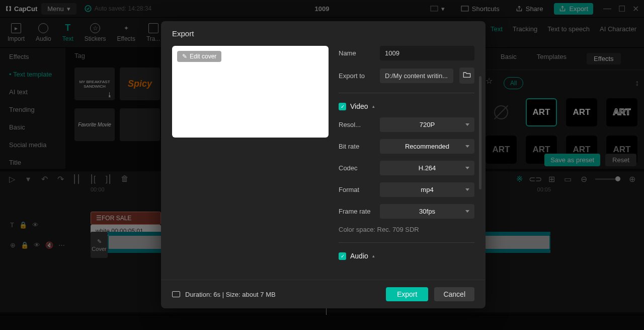 This screenshot has width=644, height=330. I want to click on resolution-dropdown: 720P, so click(427, 125).